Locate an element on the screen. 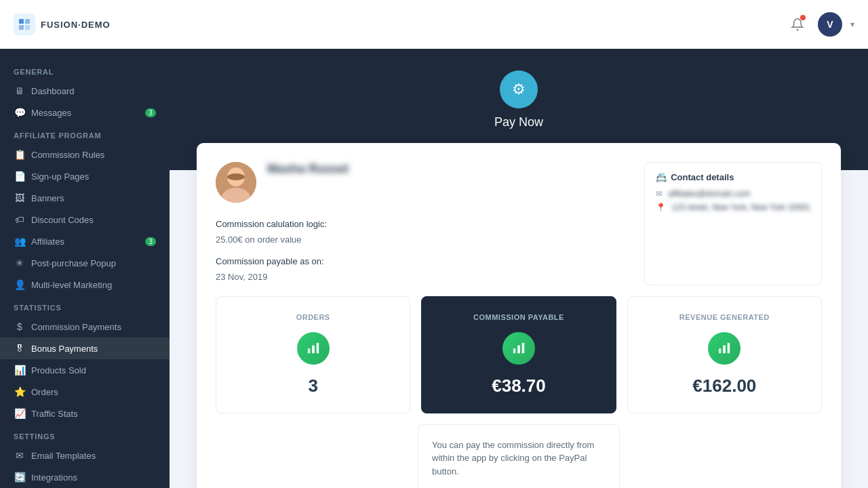 The height and width of the screenshot is (488, 868). sidebar-item-email-templates: ✉Email Templates is located at coordinates (85, 455).